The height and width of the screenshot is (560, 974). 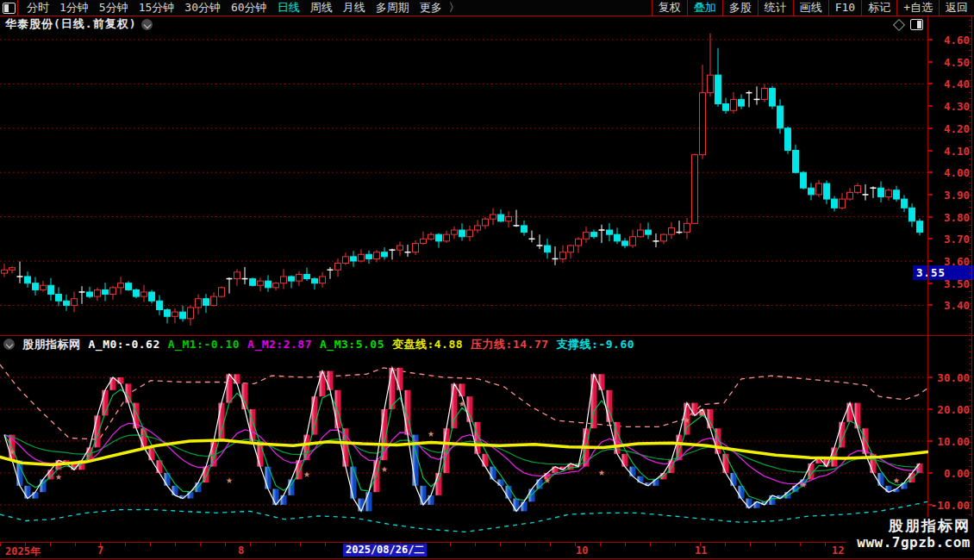 I want to click on price-axis: 3.55 4.604.504.404.304.204.104.003.903.8…, so click(x=952, y=184).